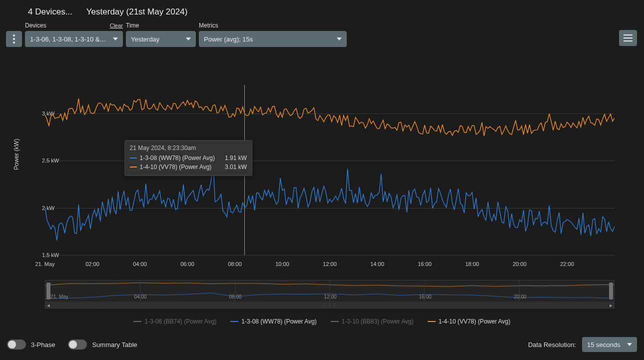  I want to click on x-tick: 16:00, so click(425, 264).